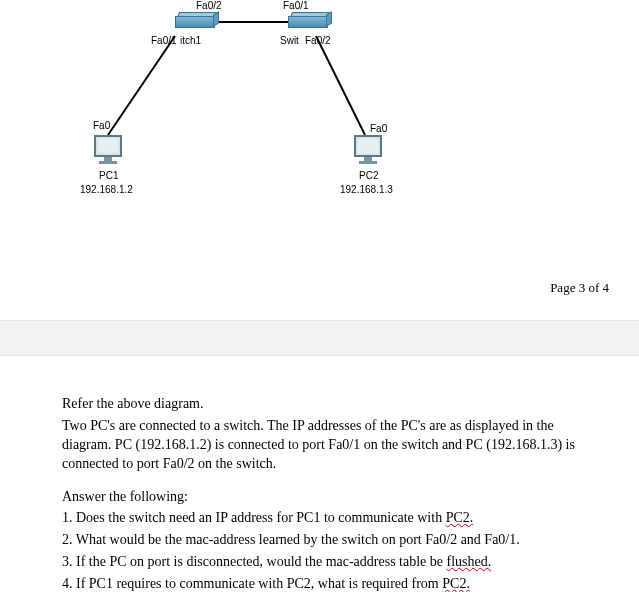 The width and height of the screenshot is (639, 592). I want to click on q2: 2. What would be the mac-address learned…, so click(330, 540).